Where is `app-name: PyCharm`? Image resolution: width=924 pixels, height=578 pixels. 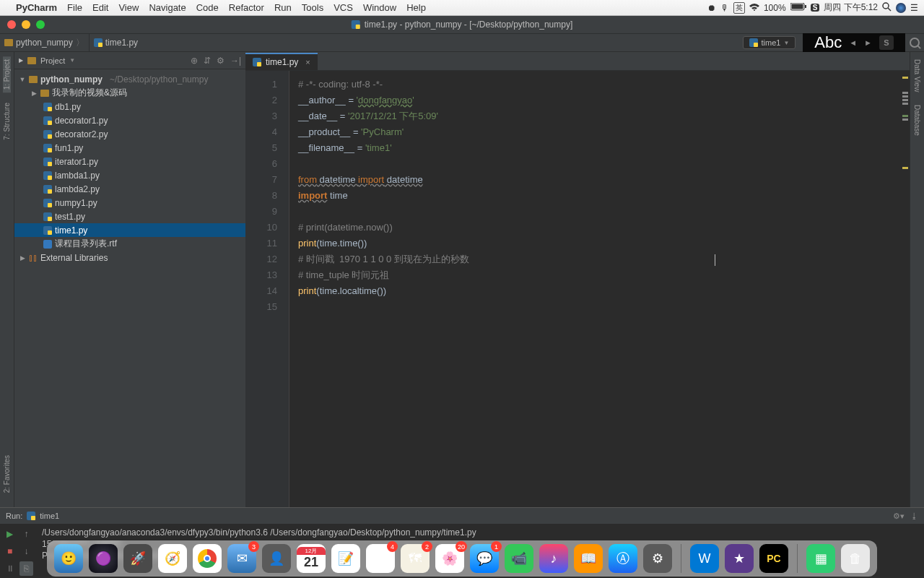
app-name: PyCharm is located at coordinates (36, 7).